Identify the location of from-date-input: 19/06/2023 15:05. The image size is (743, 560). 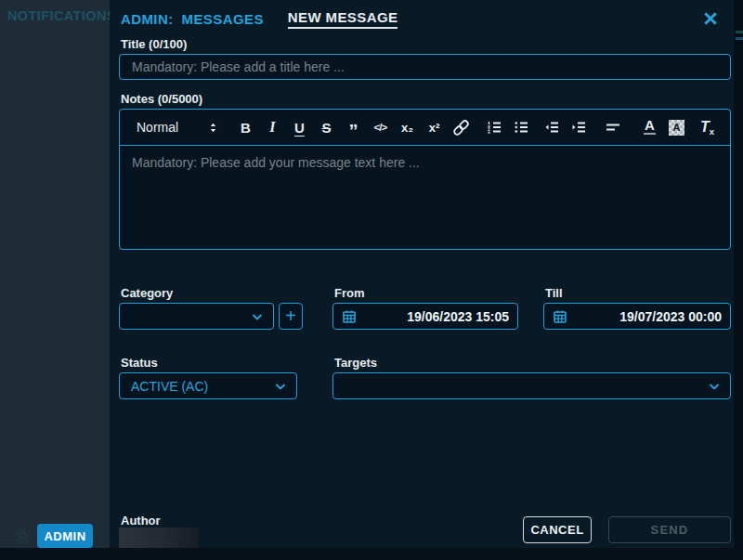
(425, 316).